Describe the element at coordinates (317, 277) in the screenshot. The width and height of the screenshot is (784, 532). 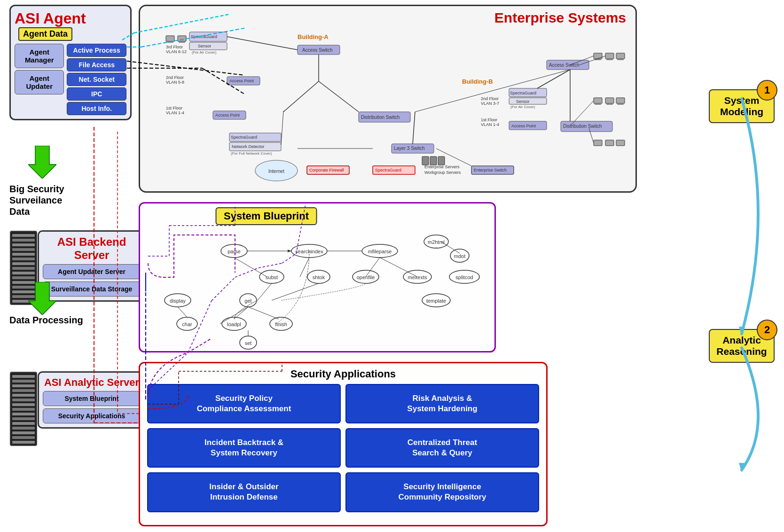
I see `blueprint-box: System Blueprint parse searchindex mfile…` at that location.